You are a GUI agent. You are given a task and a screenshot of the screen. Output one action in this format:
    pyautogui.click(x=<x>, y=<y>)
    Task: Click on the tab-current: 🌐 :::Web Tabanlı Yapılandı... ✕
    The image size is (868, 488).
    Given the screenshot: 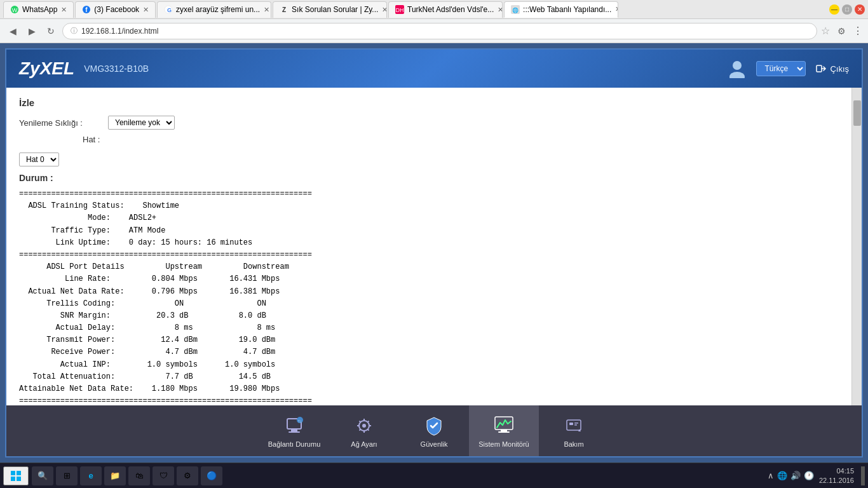 What is the action you would take?
    pyautogui.click(x=561, y=10)
    